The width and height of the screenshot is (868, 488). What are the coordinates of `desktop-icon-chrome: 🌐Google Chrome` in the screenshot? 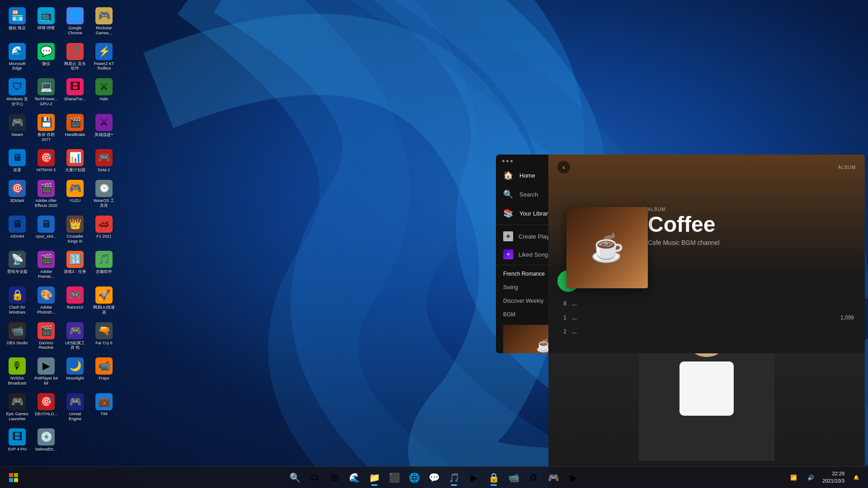 It's located at (75, 22).